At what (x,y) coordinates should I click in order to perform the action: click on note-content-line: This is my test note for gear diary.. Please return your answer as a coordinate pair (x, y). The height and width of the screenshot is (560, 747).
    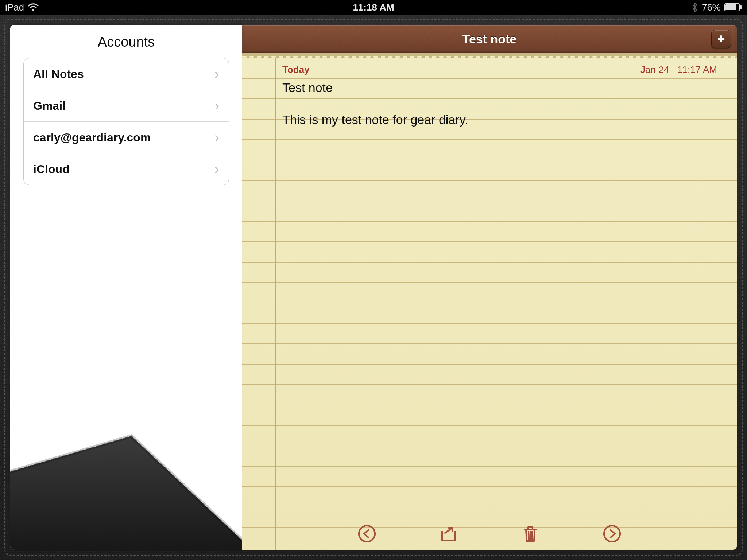
    Looking at the image, I should click on (500, 120).